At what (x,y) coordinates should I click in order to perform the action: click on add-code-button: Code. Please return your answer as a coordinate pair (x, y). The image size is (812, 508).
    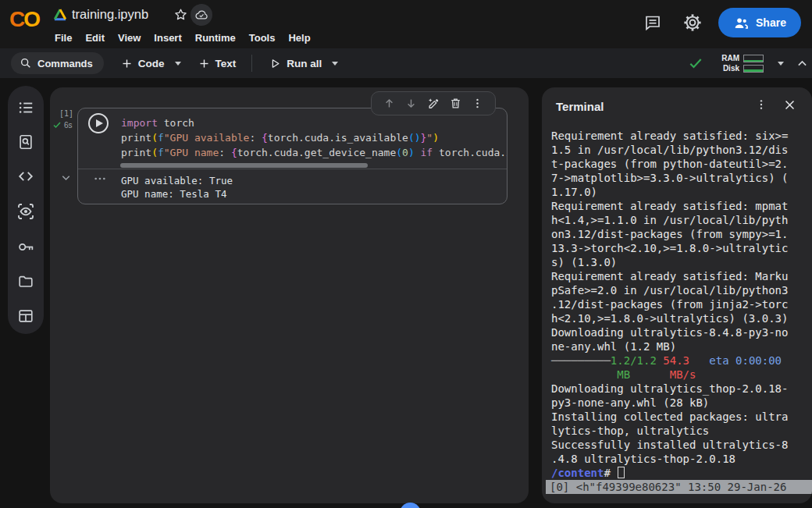
    Looking at the image, I should click on (143, 64).